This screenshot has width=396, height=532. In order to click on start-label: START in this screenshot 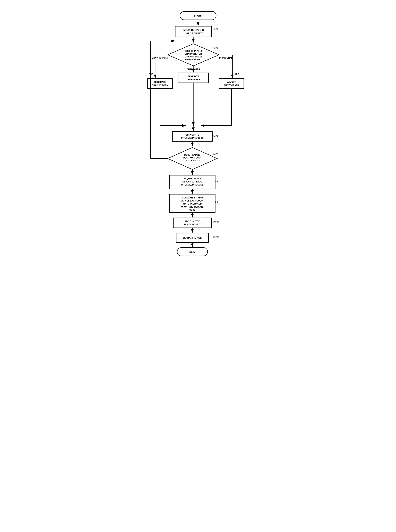, I will do `click(198, 16)`.